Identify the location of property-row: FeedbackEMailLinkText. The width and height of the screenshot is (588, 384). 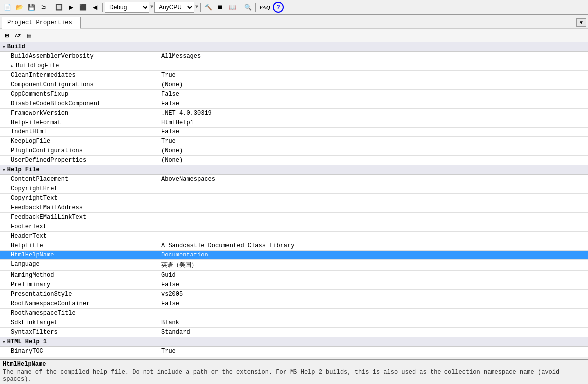
(294, 217).